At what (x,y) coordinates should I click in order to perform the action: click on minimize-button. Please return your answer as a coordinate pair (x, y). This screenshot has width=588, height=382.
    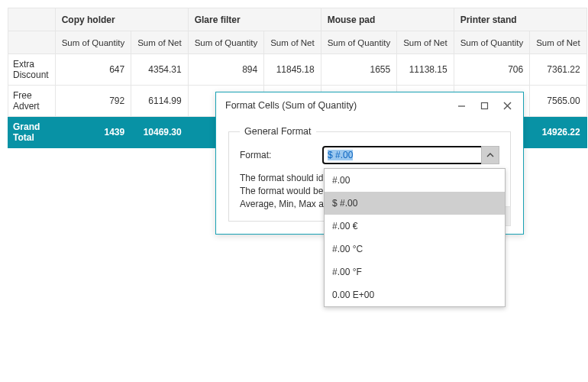
    Looking at the image, I should click on (461, 105).